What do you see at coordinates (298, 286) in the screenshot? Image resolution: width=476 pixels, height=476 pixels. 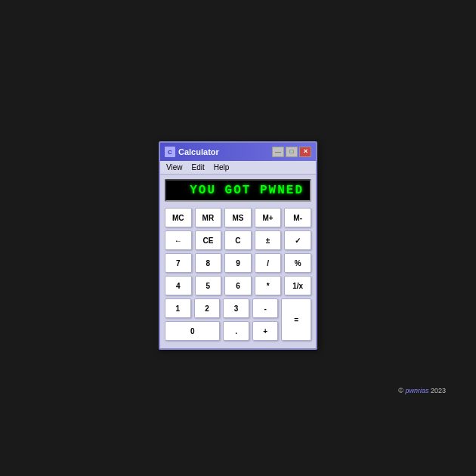 I see `btn-reciprocal: 1/x` at bounding box center [298, 286].